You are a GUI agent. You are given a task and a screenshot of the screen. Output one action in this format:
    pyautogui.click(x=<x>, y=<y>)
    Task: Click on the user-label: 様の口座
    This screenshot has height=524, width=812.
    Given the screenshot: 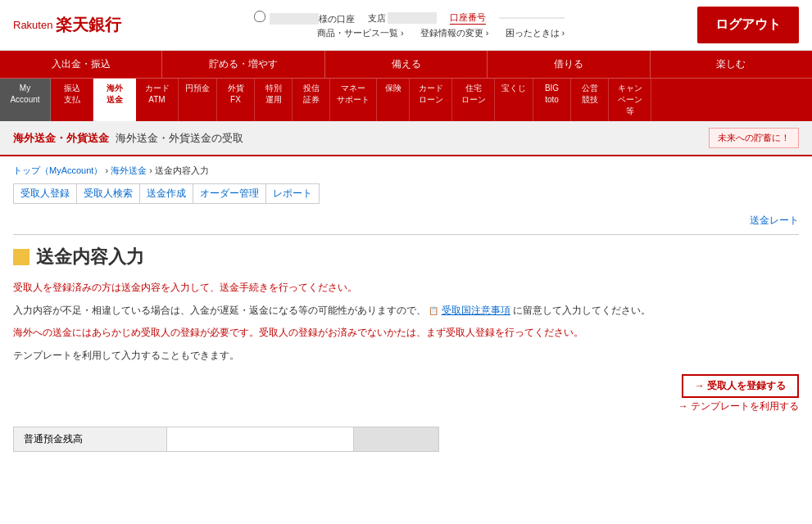 What is the action you would take?
    pyautogui.click(x=337, y=19)
    